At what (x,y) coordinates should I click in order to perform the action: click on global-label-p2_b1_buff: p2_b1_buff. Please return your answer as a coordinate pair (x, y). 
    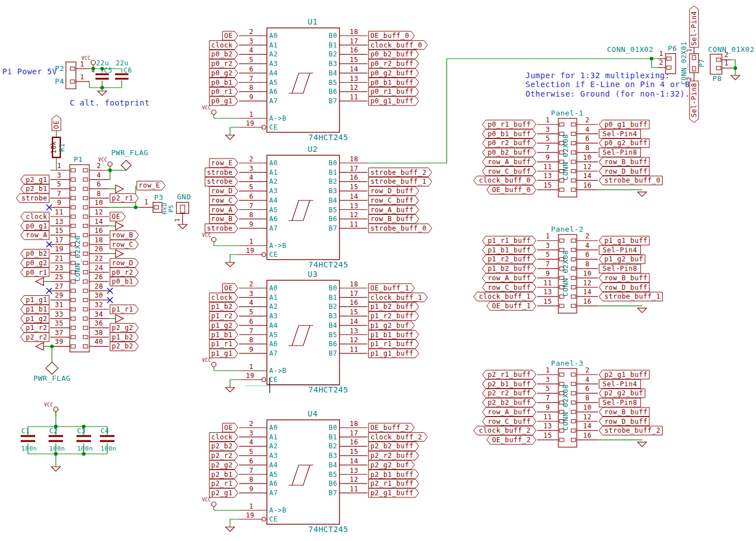
    Looking at the image, I should click on (394, 475).